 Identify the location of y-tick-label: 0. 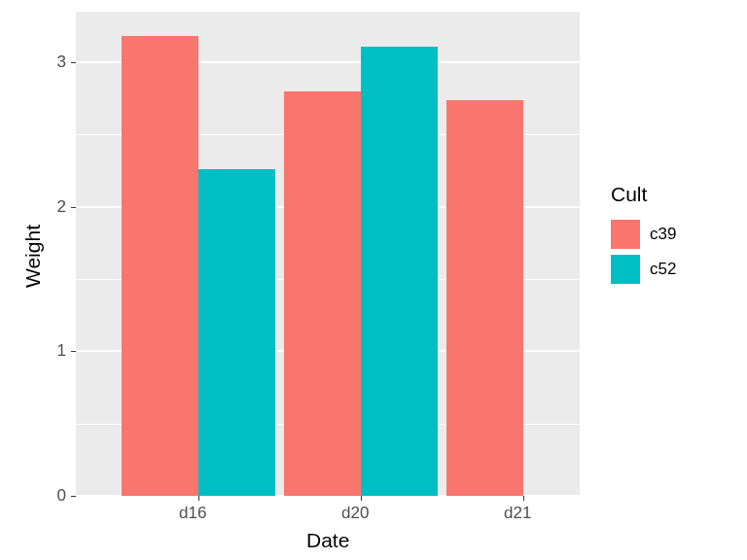
(62, 496).